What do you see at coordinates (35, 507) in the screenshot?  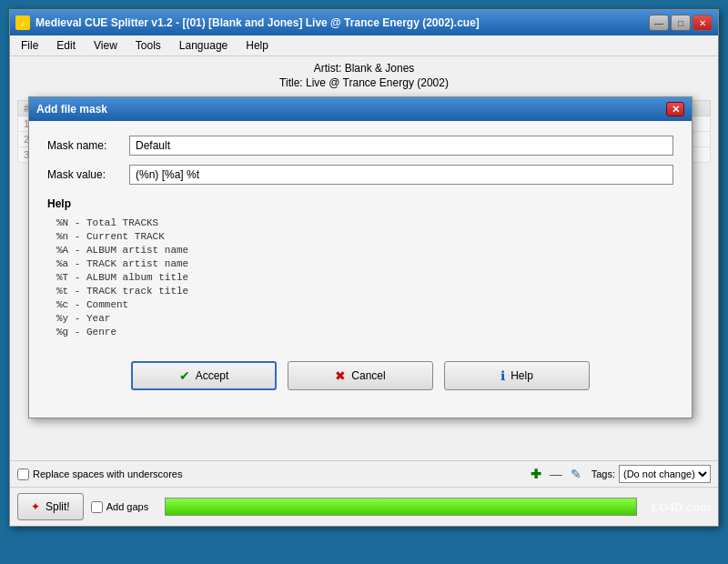 I see `split-icon: ✦` at bounding box center [35, 507].